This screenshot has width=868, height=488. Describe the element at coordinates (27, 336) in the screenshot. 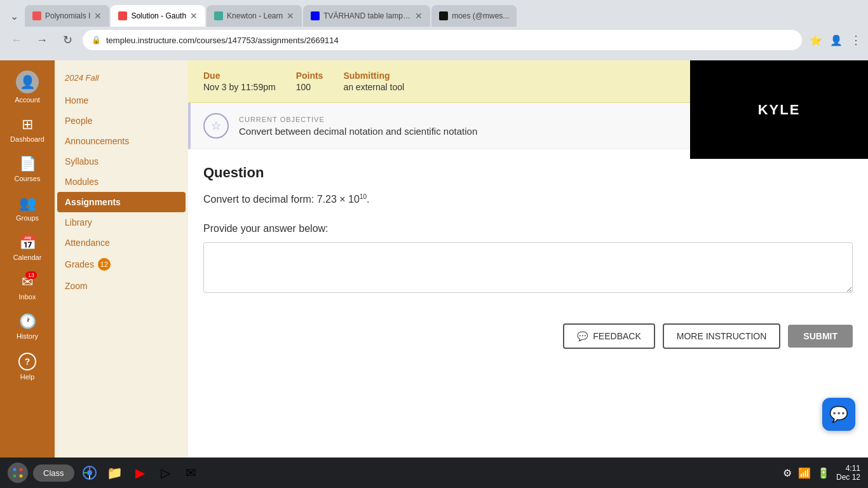

I see `nav-label-history: History` at that location.